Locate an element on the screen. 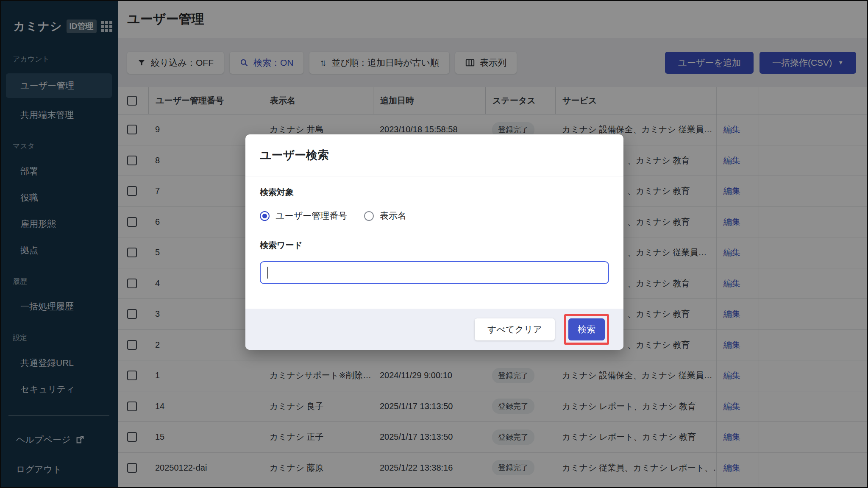 Image resolution: width=868 pixels, height=488 pixels. modal-title: ユーザー検索 is located at coordinates (294, 155).